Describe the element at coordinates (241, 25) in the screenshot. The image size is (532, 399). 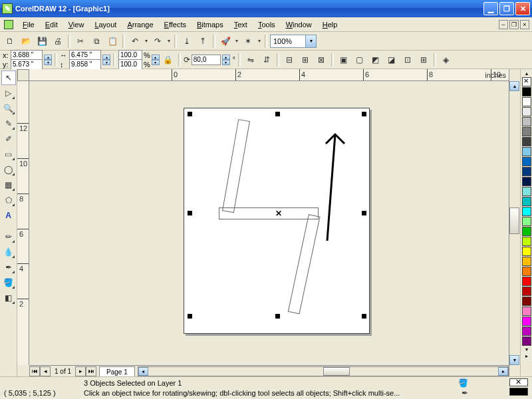
I see `menu-text: Text` at that location.